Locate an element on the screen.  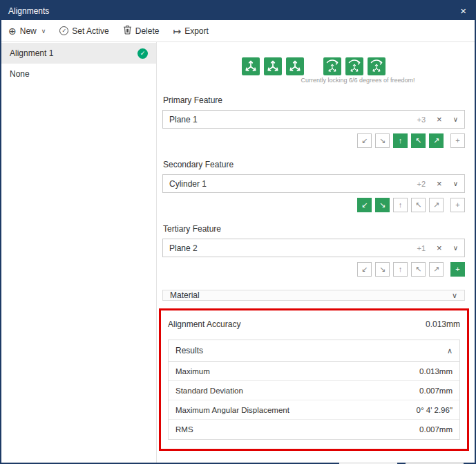
result-row-max-angular-displacement: Maximum Angular Displacement 0° 4' 2.96" is located at coordinates (314, 410).